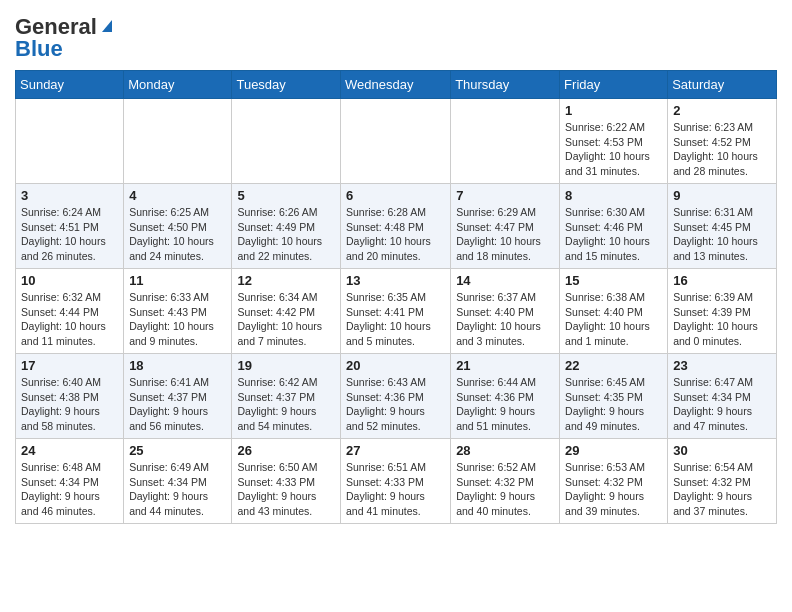  What do you see at coordinates (614, 226) in the screenshot?
I see `day-cell: 8Sunrise: 6:30 AM Sunset: 4:46 PM Daylig…` at bounding box center [614, 226].